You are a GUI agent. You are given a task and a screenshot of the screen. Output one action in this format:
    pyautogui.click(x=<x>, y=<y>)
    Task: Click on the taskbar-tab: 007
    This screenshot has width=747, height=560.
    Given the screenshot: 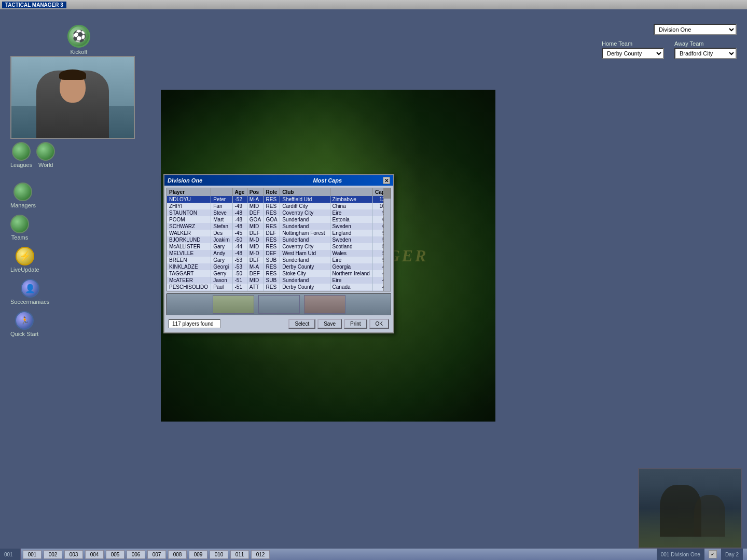 What is the action you would take?
    pyautogui.click(x=157, y=555)
    